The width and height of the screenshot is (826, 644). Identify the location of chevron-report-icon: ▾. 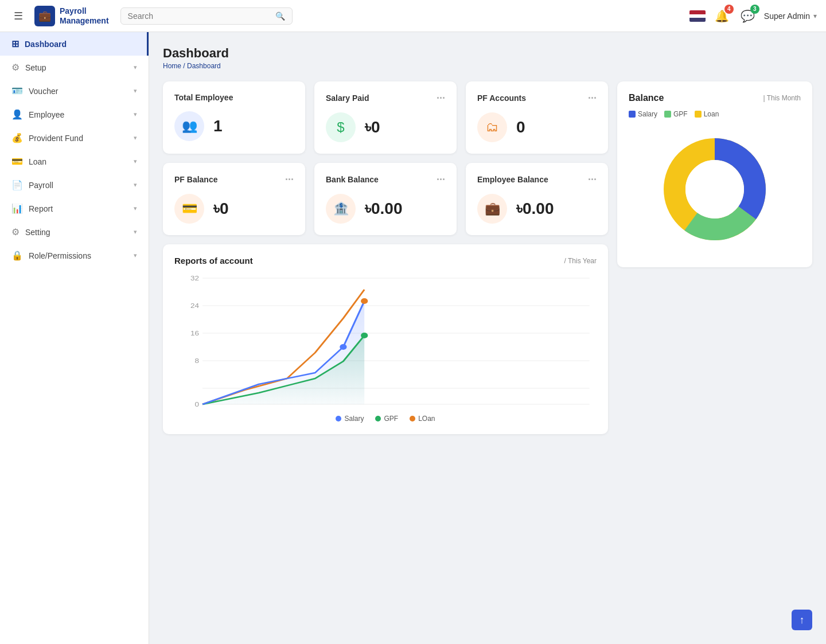
(135, 209).